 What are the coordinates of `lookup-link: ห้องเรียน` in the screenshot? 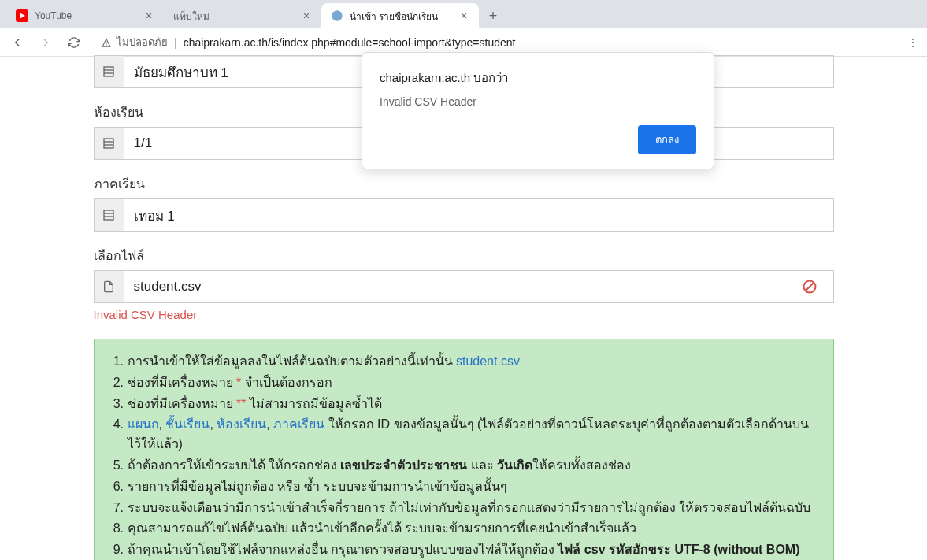 It's located at (241, 424).